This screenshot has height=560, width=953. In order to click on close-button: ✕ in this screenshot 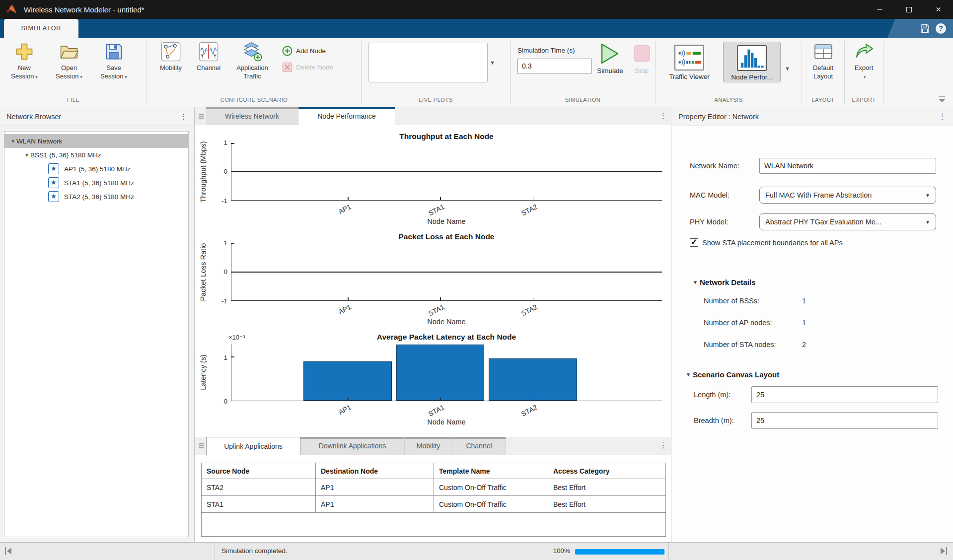, I will do `click(939, 9)`.